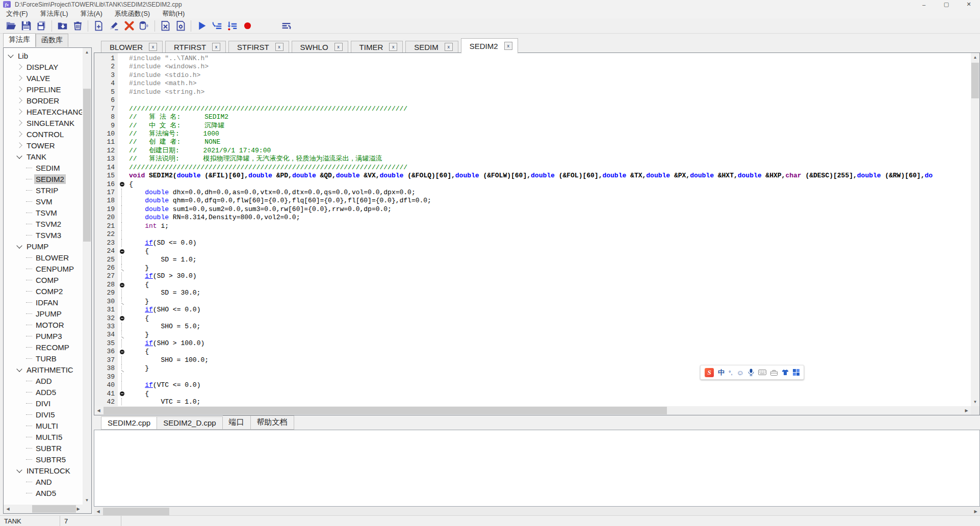  I want to click on maximize-button: ▢, so click(946, 4).